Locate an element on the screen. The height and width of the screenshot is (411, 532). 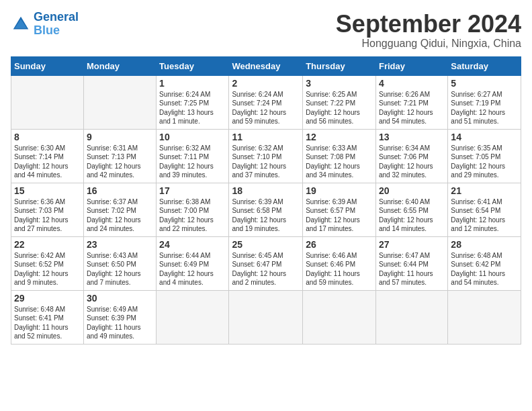
calendar-cell: 8Sunrise: 6:30 AMSunset: 7:14 PMDaylight… is located at coordinates (48, 156).